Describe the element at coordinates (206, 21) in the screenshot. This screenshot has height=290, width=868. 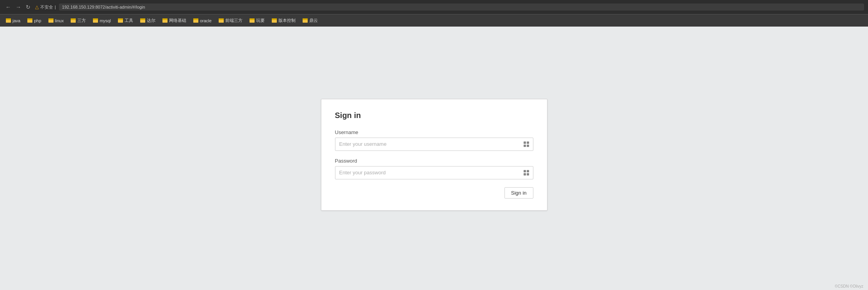
I see `bookmark-label-oracle: oracle` at that location.